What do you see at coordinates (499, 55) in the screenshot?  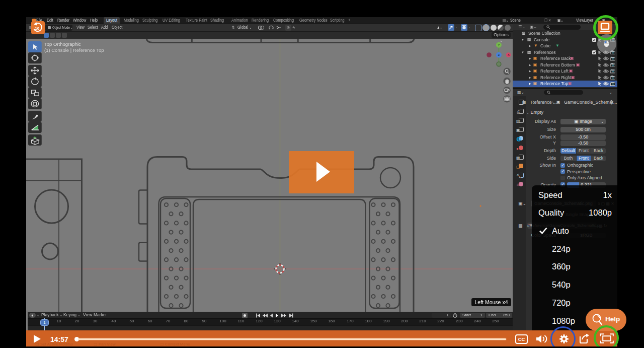 I see `svg-text: Z` at bounding box center [499, 55].